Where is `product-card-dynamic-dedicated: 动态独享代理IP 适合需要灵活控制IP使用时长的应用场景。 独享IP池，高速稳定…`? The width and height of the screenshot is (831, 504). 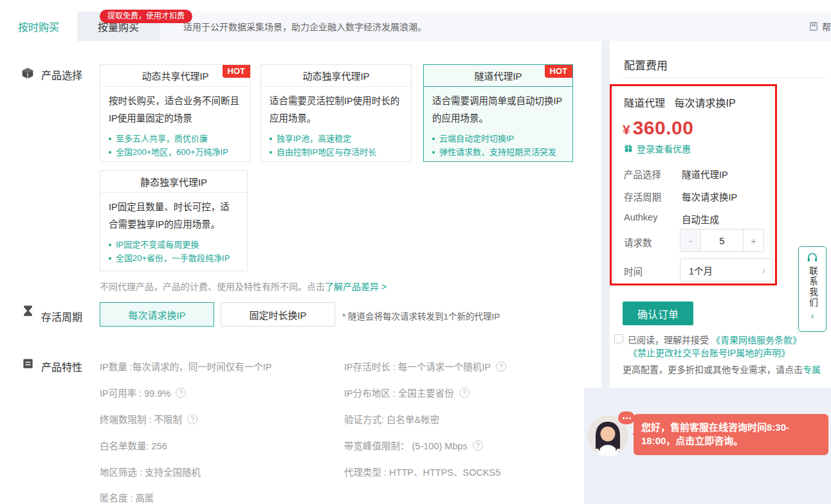
product-card-dynamic-dedicated: 动态独享代理IP 适合需要灵活控制IP使用时长的应用场景。 独享IP池，高速稳定… is located at coordinates (336, 113).